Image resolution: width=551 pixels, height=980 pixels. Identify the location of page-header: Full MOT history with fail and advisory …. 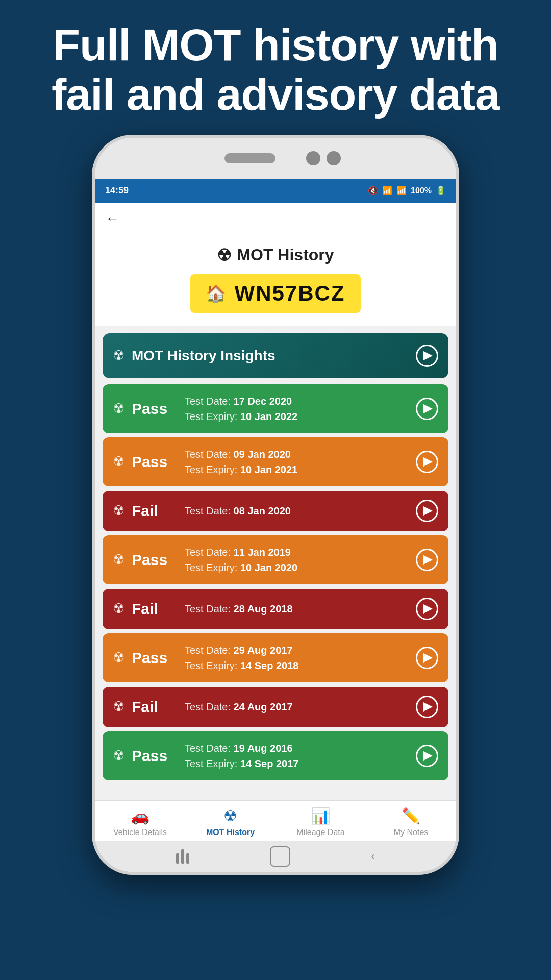
(276, 67).